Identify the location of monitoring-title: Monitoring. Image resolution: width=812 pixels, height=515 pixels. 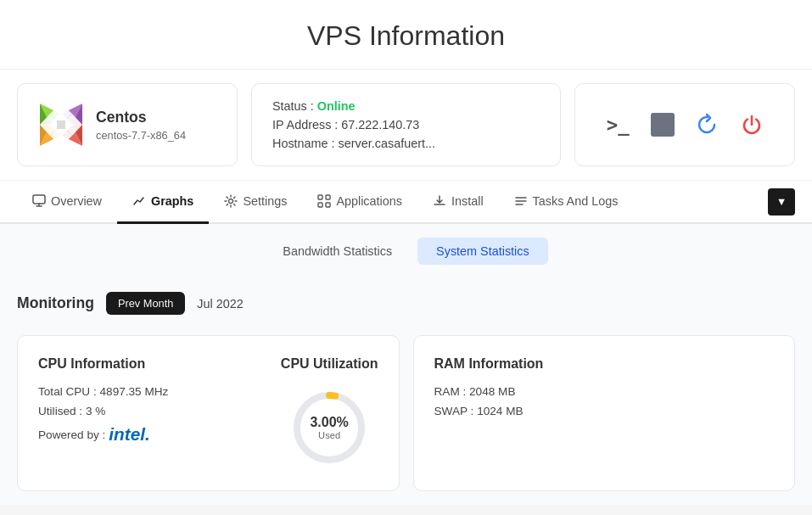
(56, 304).